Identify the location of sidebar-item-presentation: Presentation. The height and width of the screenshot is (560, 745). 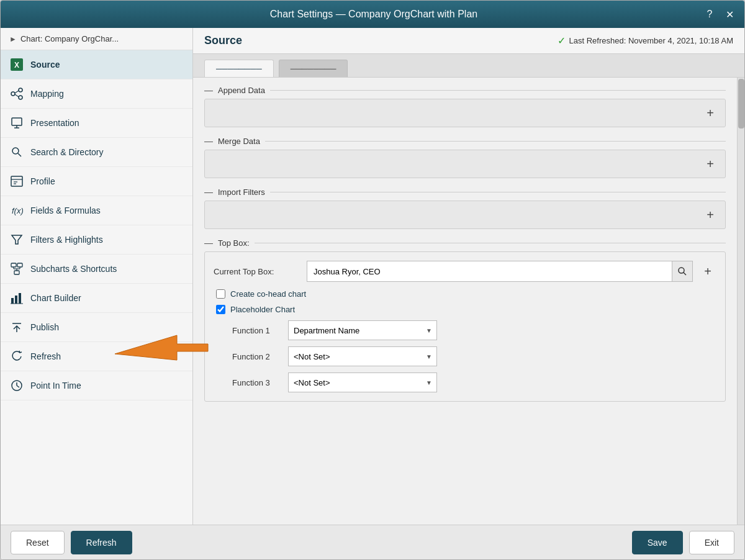
(97, 123).